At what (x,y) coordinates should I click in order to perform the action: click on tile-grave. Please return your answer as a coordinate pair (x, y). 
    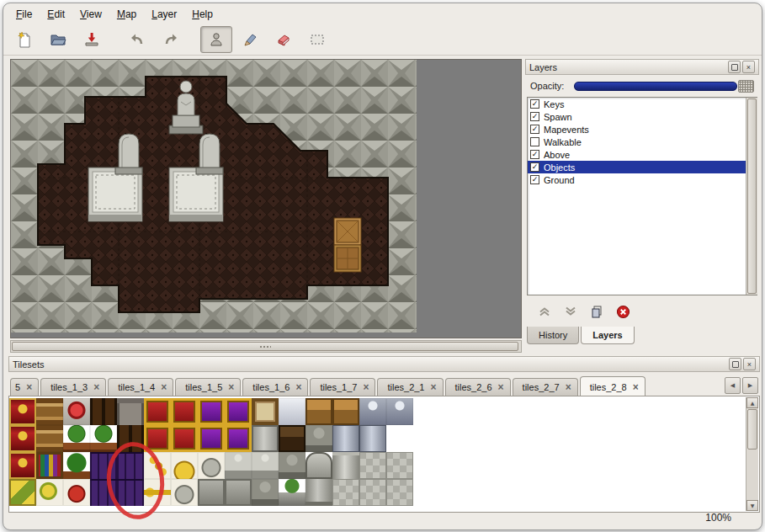
    Looking at the image, I should click on (319, 466).